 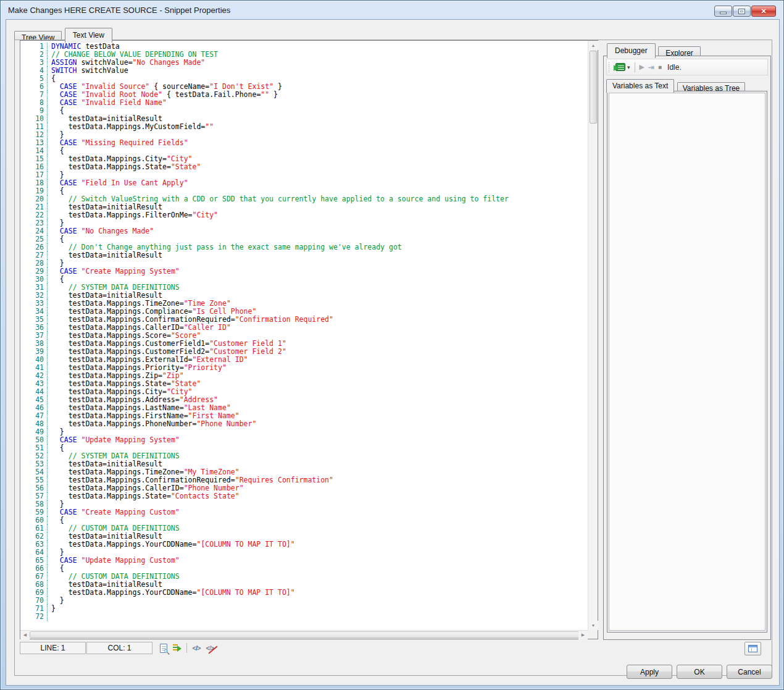 What do you see at coordinates (118, 183) in the screenshot?
I see `code-text: CASE "Field In Use Cant Apply"` at bounding box center [118, 183].